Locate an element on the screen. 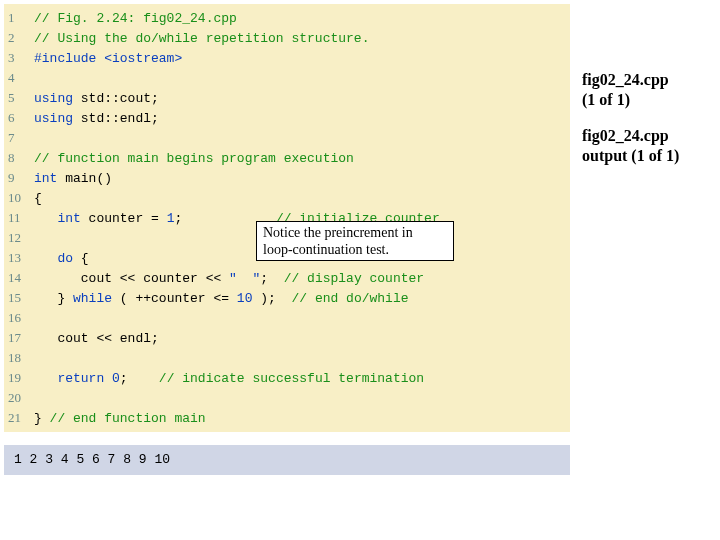 The width and height of the screenshot is (720, 540). code-text: } while ( ++counter <= 10 ); // end do/w… is located at coordinates (222, 299).